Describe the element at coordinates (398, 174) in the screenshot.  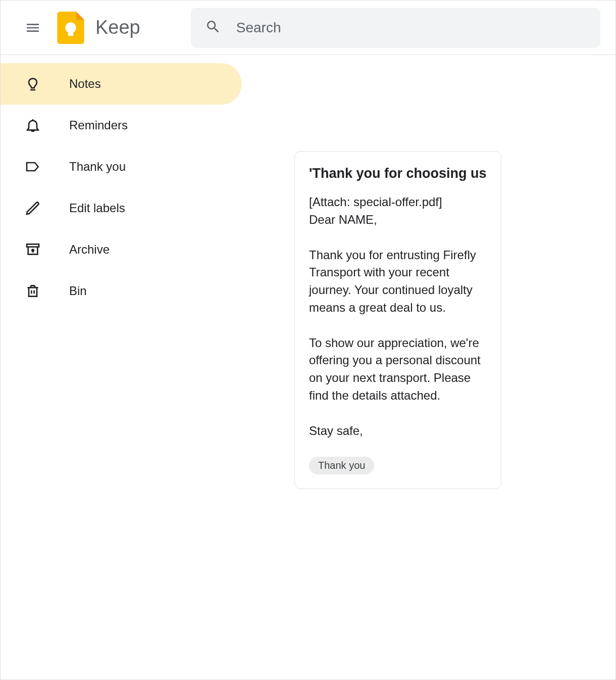
I see `note-title: 'Thank you for choosing us` at that location.